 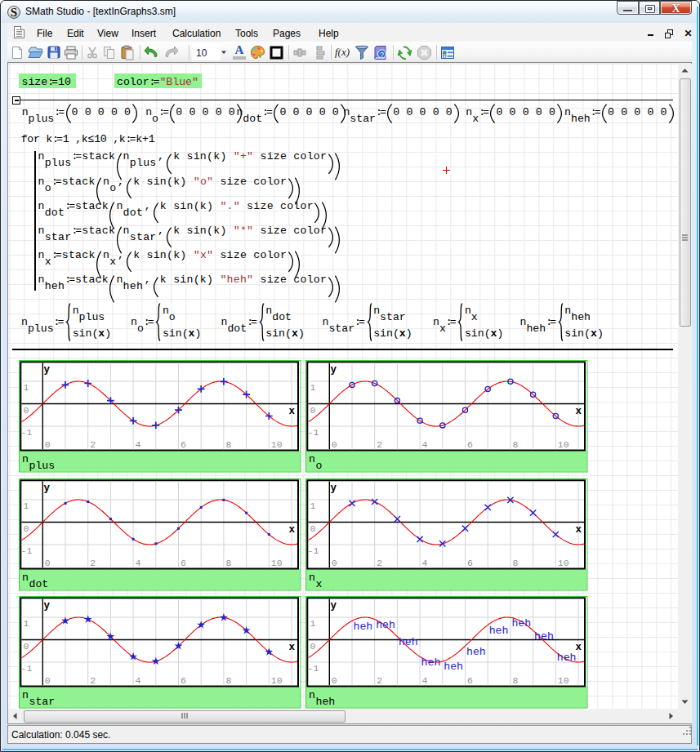 I want to click on svg-text: plus, so click(x=42, y=465).